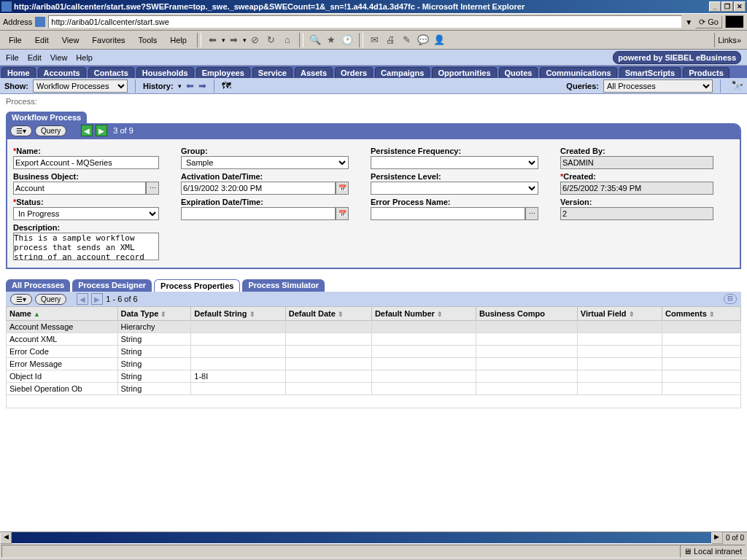  Describe the element at coordinates (101, 131) in the screenshot. I see `next-record-button: ▶` at that location.